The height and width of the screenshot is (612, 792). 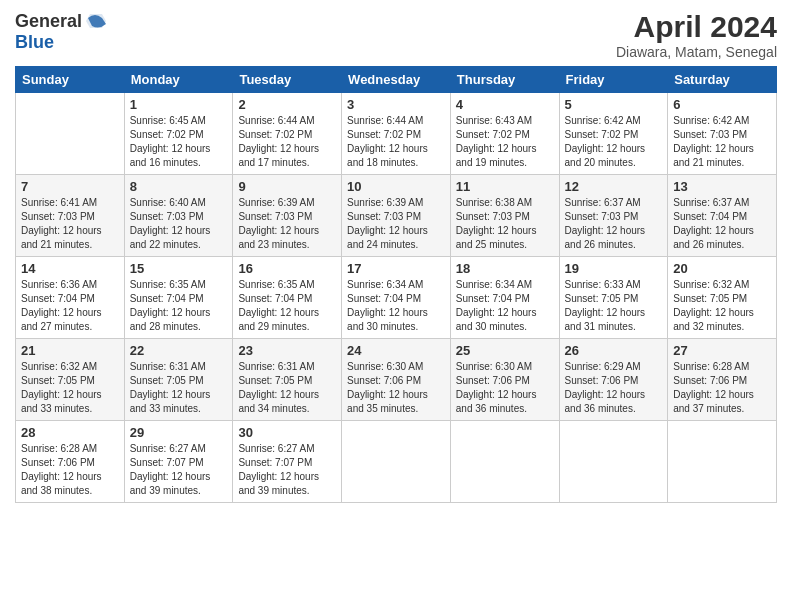 I want to click on calendar-week-row: 7Sunrise: 6:41 AM Sunset: 7:03 PM Daylig…, so click(x=396, y=216).